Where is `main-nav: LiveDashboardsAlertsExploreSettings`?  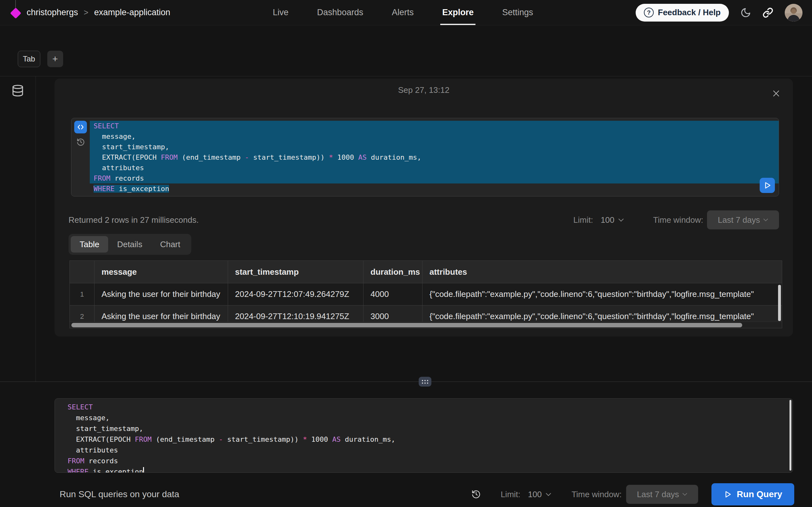 main-nav: LiveDashboardsAlertsExploreSettings is located at coordinates (403, 13).